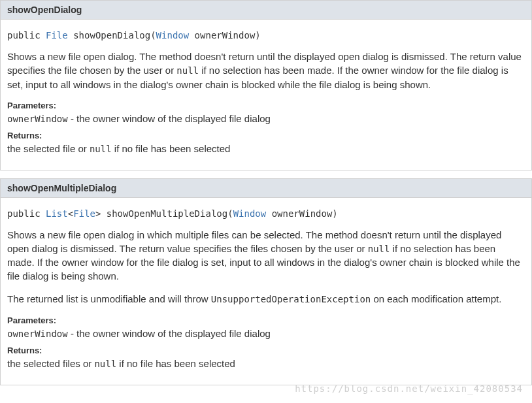 Image resolution: width=532 pixels, height=403 pixels. What do you see at coordinates (266, 299) in the screenshot?
I see `method-description-2: The returned list is unmodifiable and wi…` at bounding box center [266, 299].